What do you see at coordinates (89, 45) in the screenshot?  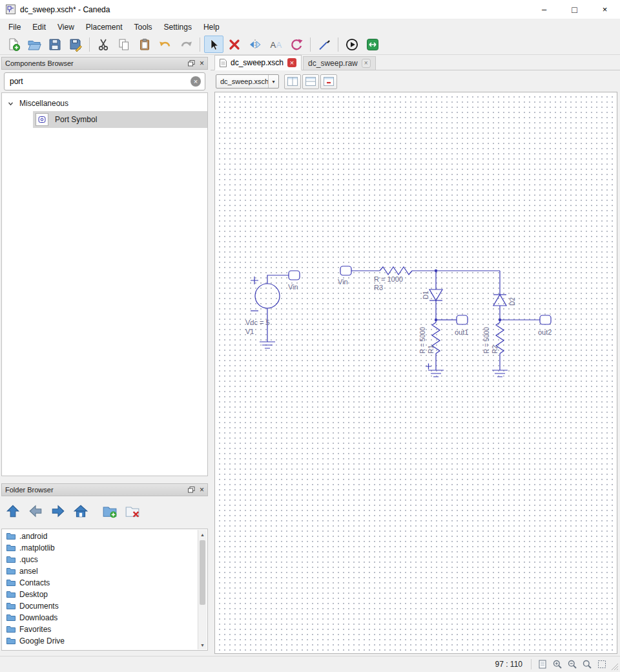 I see `toolbar-separator` at bounding box center [89, 45].